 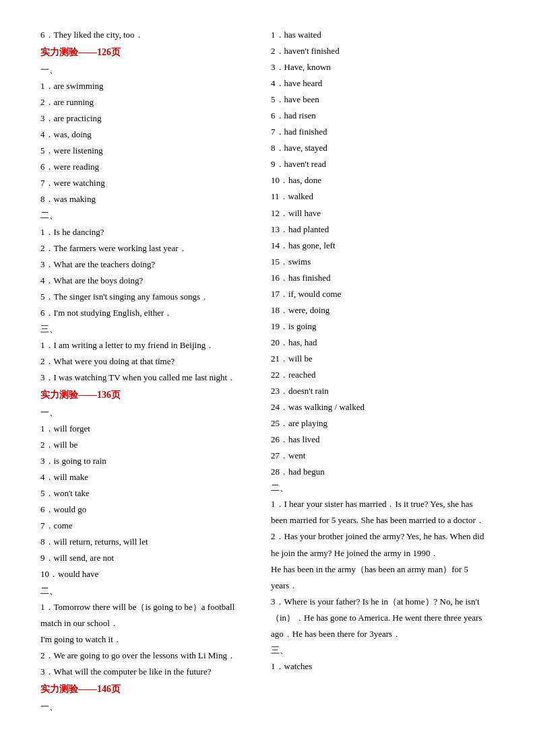 What do you see at coordinates (149, 689) in the screenshot?
I see `section-header: 实力测验——146页` at bounding box center [149, 689].